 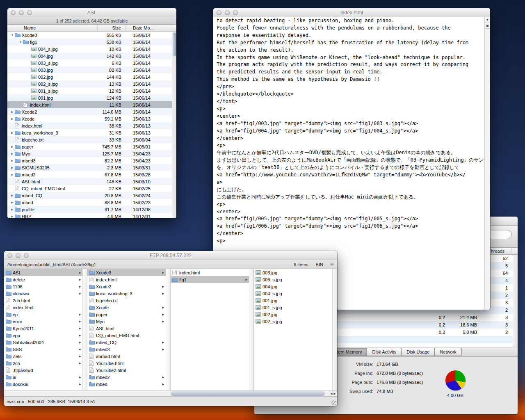 I want to click on editor-scrollbar: ▼ ▣, so click(x=487, y=163).